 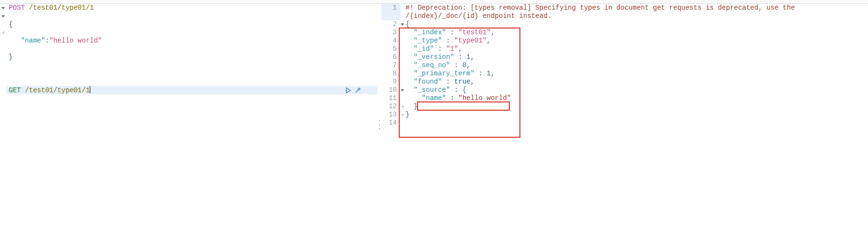 I want to click on line-number-text: 10, so click(x=391, y=90).